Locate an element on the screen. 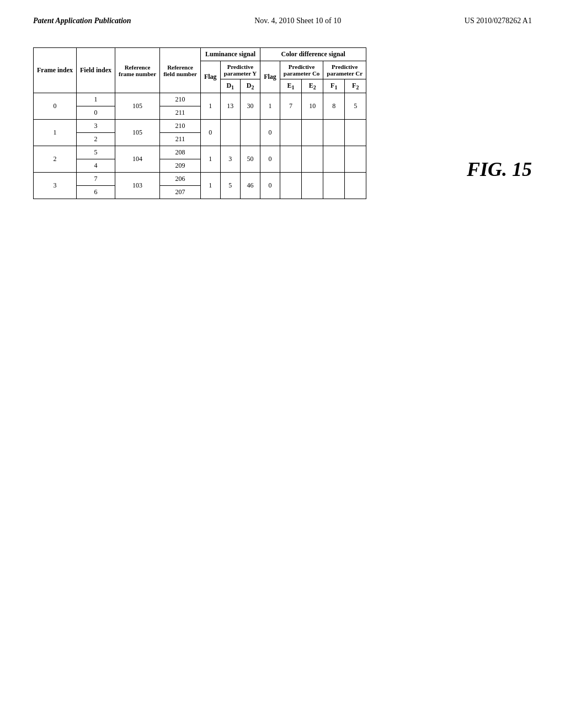 The image size is (565, 728). data-table: Frame index Field index Referenceframe n… is located at coordinates (200, 124).